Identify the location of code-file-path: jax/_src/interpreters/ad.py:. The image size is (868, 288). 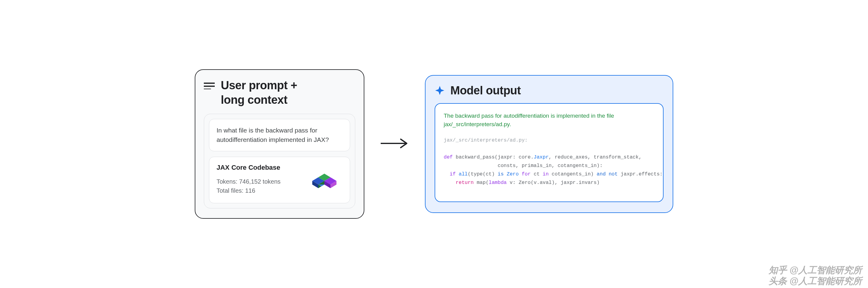
(486, 140).